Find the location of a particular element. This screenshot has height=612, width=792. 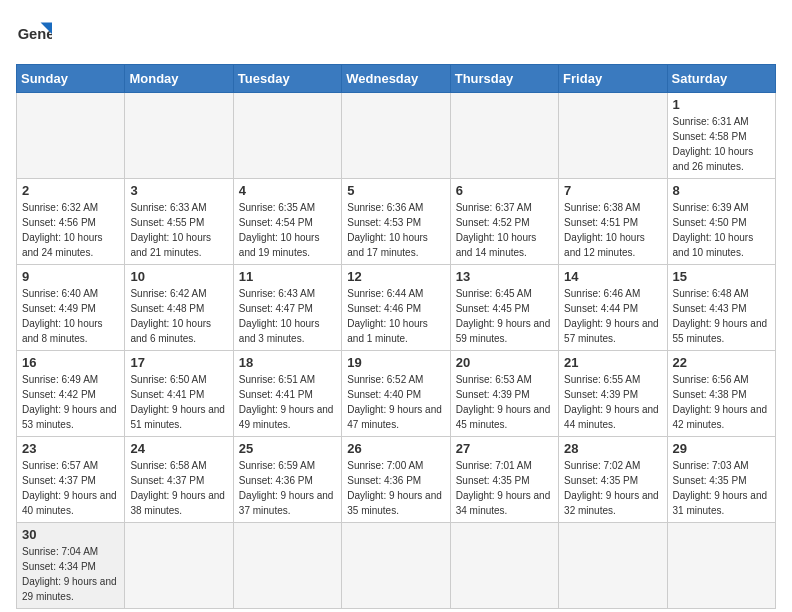

calendar-cell: 30Sunrise: 7:04 AMSunset: 4:34 PMDayligh… is located at coordinates (71, 566).